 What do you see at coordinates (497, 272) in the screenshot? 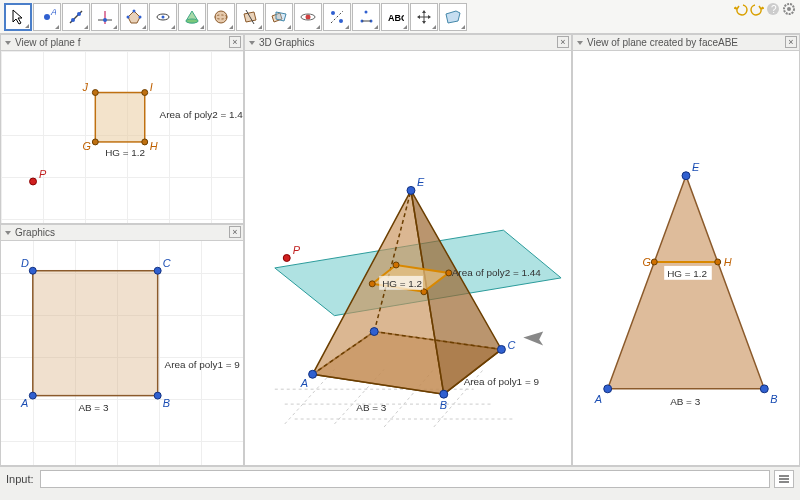
I see `measure-area-poly2-3d: Area of poly2 = 1.44` at bounding box center [497, 272].